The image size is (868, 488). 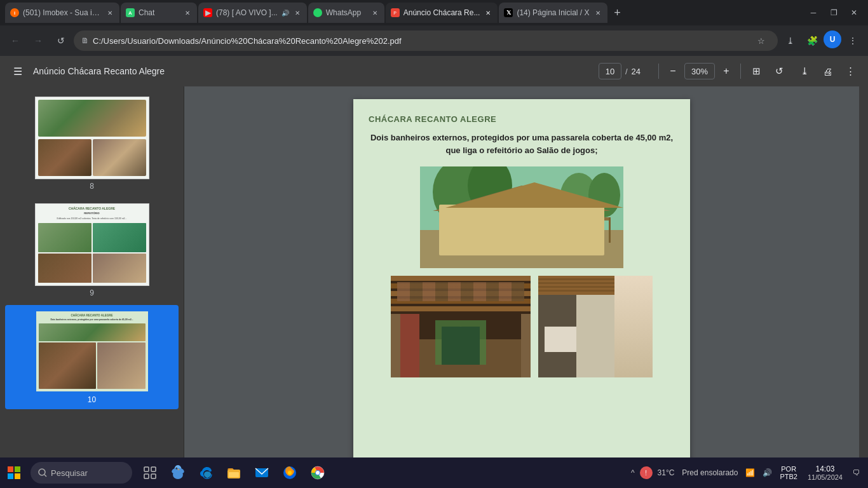 What do you see at coordinates (43, 473) in the screenshot?
I see `search-icon-taskbar` at bounding box center [43, 473].